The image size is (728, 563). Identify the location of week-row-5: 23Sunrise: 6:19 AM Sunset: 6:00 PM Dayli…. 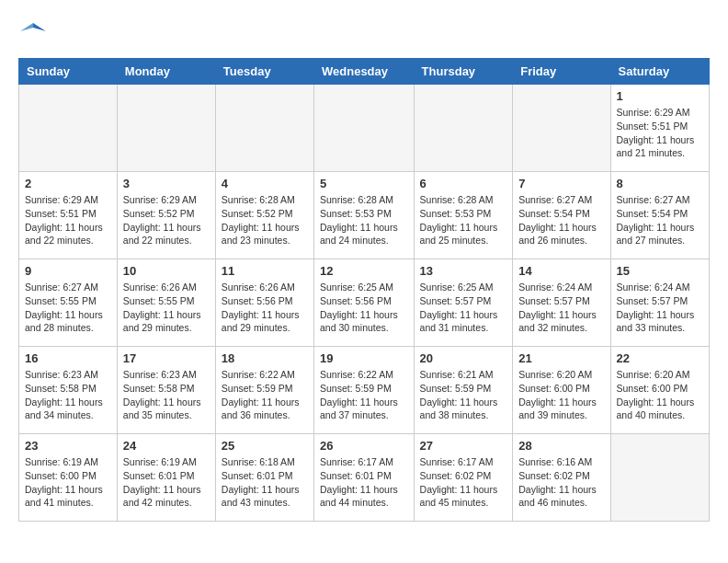
(364, 478).